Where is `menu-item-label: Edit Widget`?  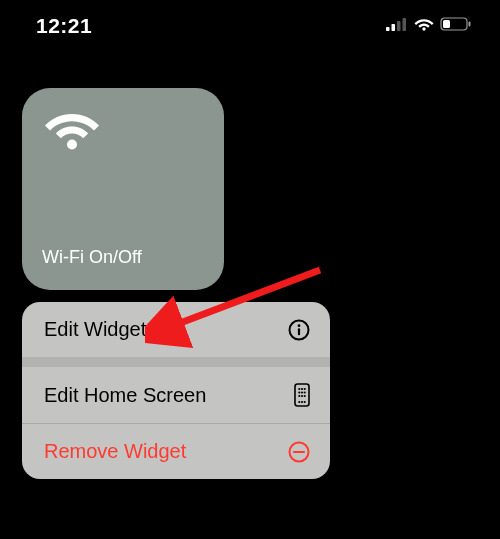 menu-item-label: Edit Widget is located at coordinates (95, 330).